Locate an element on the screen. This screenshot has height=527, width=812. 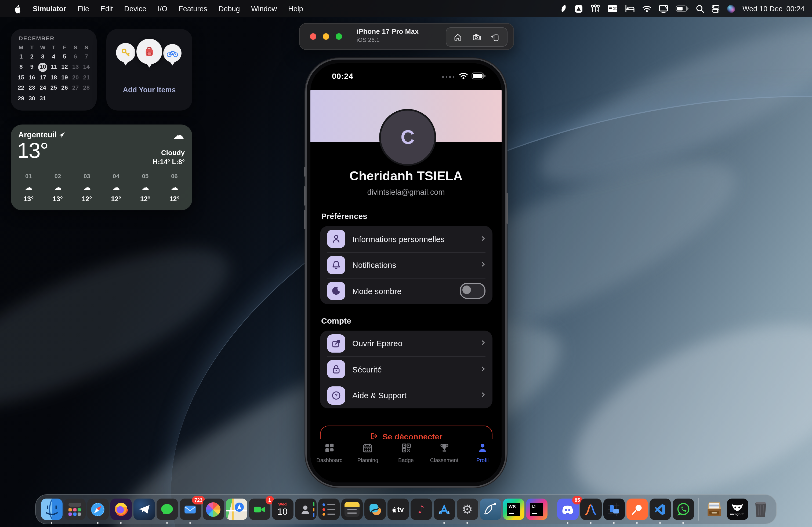
dock-discord: 85 is located at coordinates (568, 509).